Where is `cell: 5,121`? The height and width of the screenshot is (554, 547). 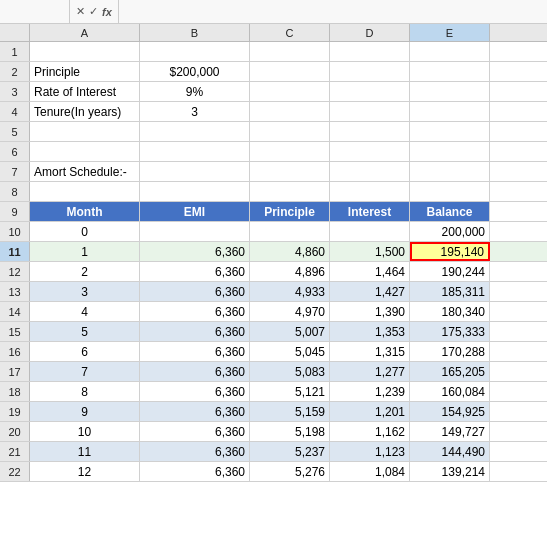
cell: 5,121 is located at coordinates (290, 392).